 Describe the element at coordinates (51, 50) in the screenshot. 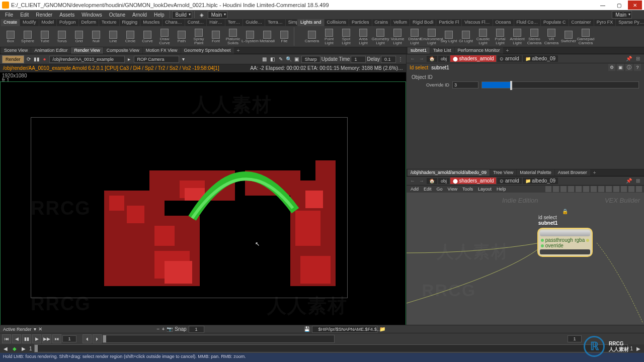

I see `tab-anim-editor: Animation Editor` at that location.